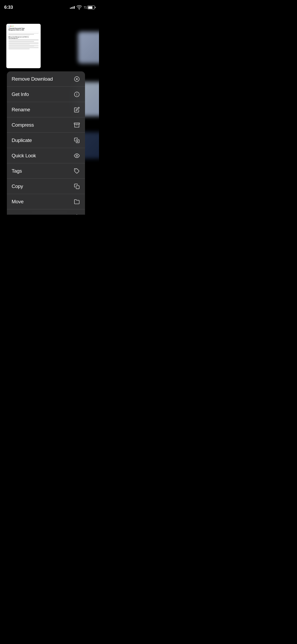 The height and width of the screenshot is (644, 297). I want to click on wifi-icon, so click(79, 7).